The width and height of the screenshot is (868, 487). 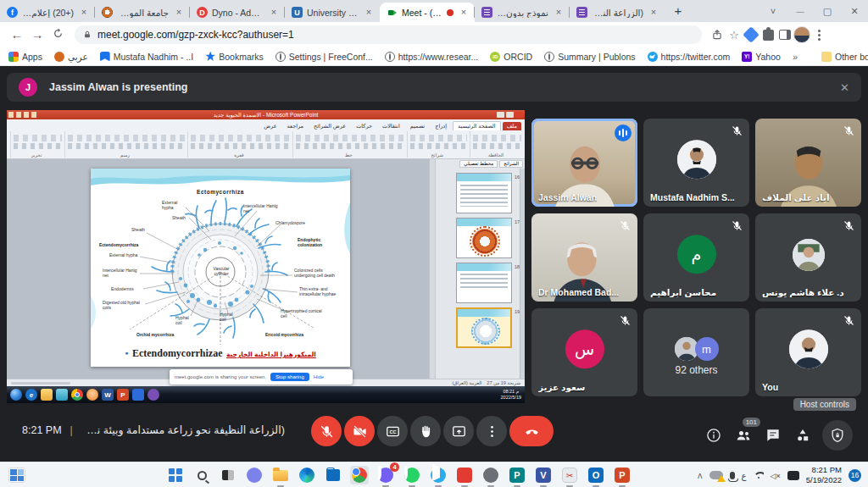 What do you see at coordinates (237, 12) in the screenshot?
I see `tab-dyno-admin: Dyno - Admin Pa` at bounding box center [237, 12].